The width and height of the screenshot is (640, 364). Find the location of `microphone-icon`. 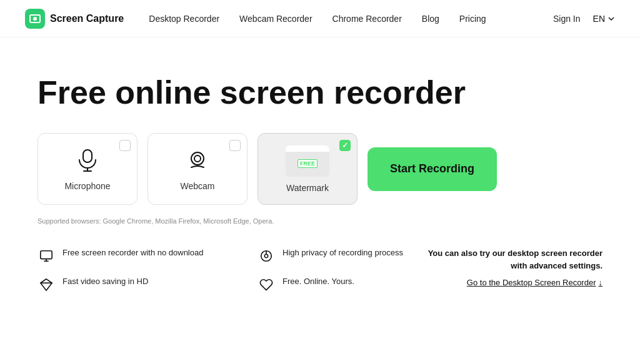

microphone-icon is located at coordinates (88, 161).